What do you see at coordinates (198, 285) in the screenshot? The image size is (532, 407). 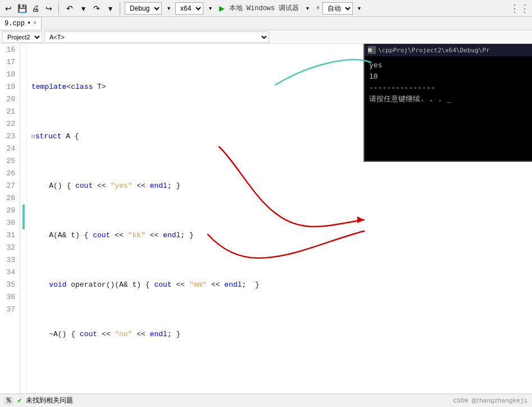 I see `str-mm: "mm"` at bounding box center [198, 285].